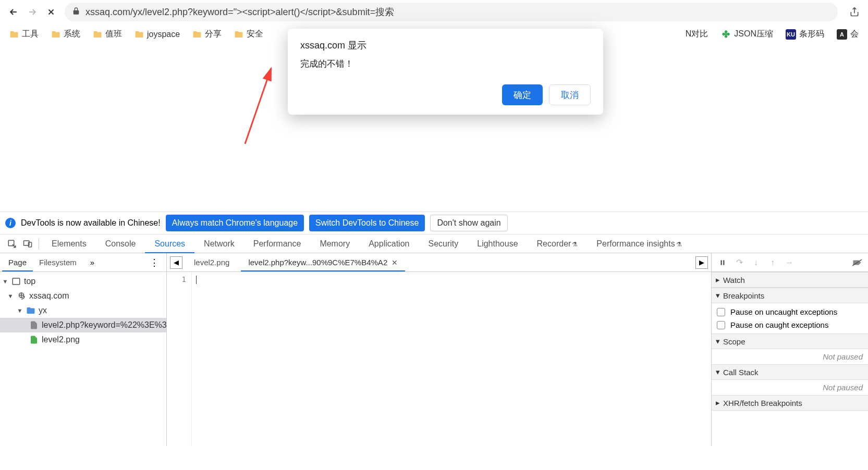 The width and height of the screenshot is (868, 470). I want to click on call-stack-section-header: ▾Call Stack, so click(790, 372).